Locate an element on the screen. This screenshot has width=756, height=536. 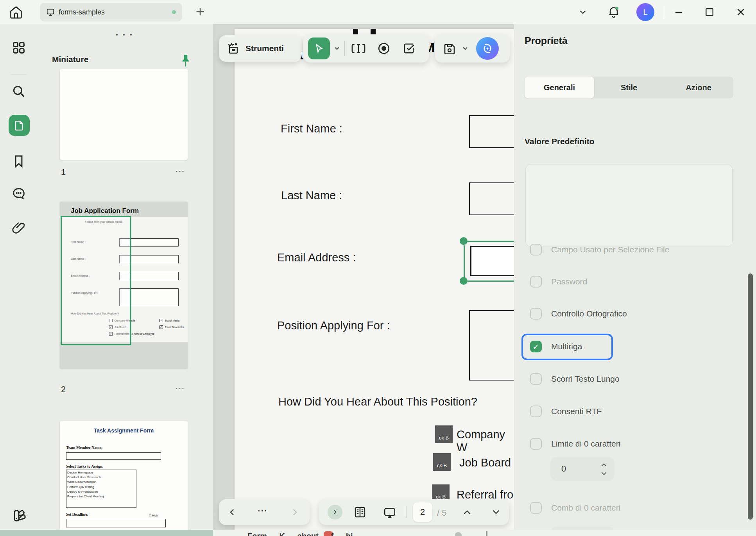
stepper-up-icon is located at coordinates (604, 465).